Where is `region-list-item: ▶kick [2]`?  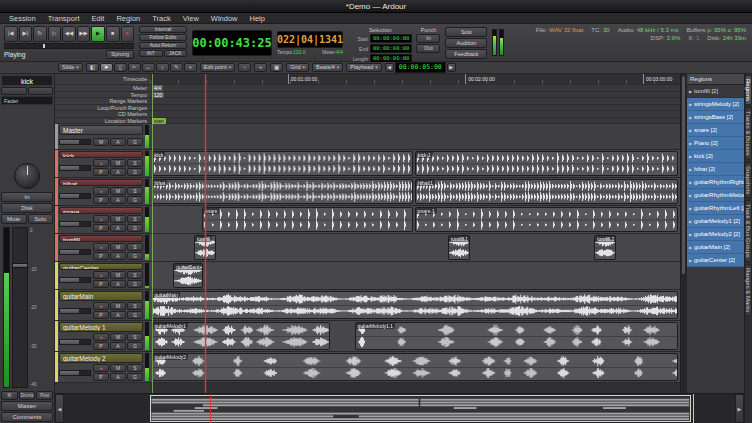 region-list-item: ▶kick [2] is located at coordinates (716, 156).